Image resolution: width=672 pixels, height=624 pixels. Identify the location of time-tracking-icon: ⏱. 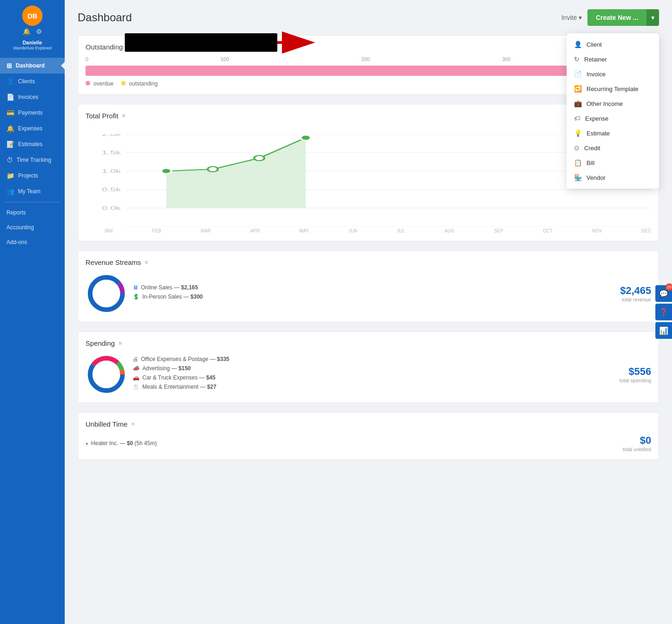
(10, 160).